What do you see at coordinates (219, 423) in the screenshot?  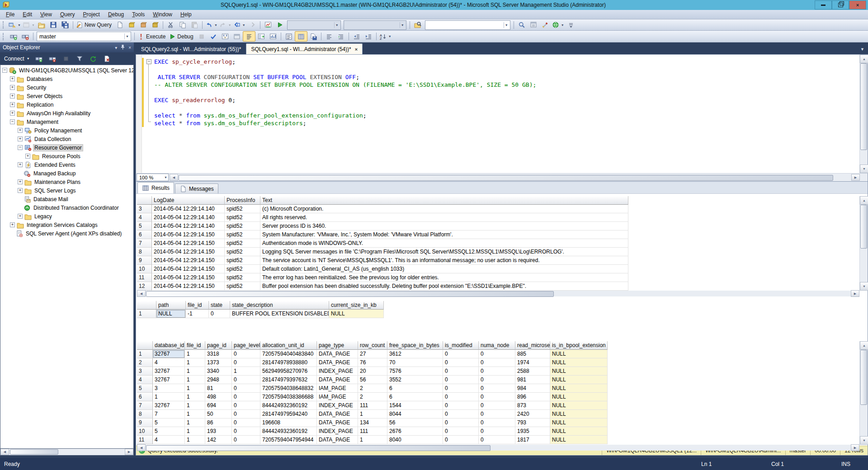 I see `grid-cell: 86` at bounding box center [219, 423].